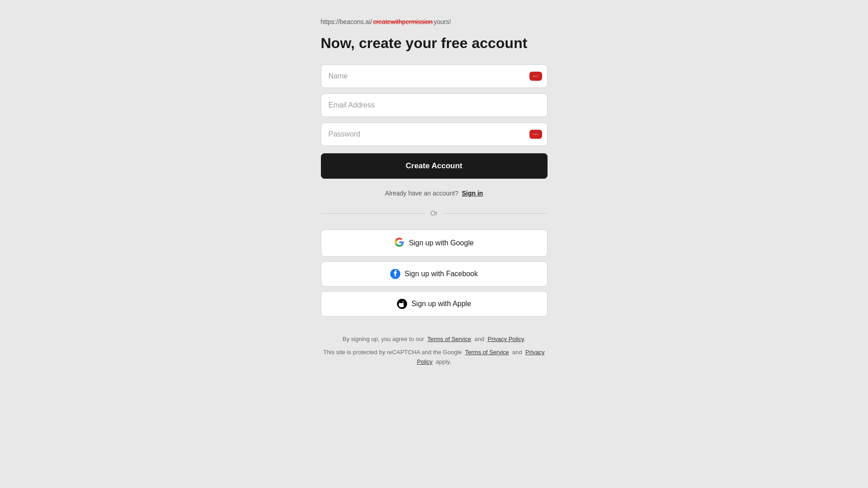 The image size is (868, 488). I want to click on password-input, so click(434, 134).